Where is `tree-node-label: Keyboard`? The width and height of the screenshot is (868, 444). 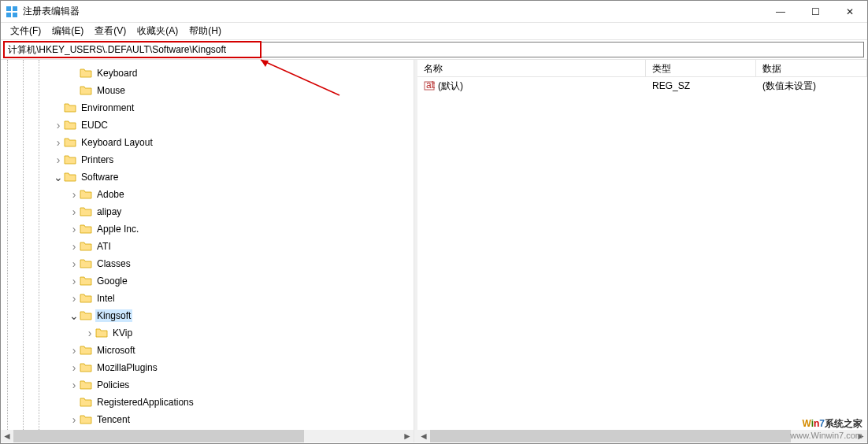
tree-node-label: Keyboard is located at coordinates (117, 73).